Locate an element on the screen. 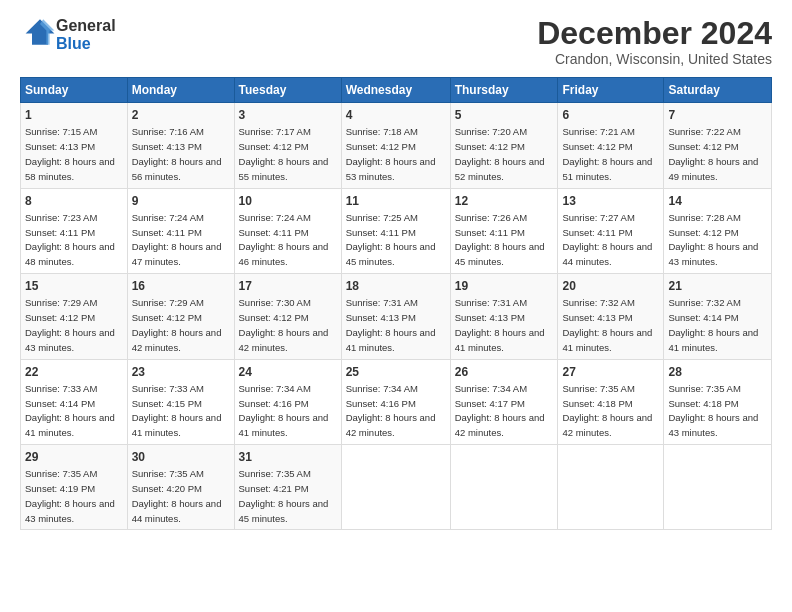 The height and width of the screenshot is (612, 792). calendar-cell: 6Sunrise: 7:21 AMSunset: 4:12 PMDaylight… is located at coordinates (611, 146).